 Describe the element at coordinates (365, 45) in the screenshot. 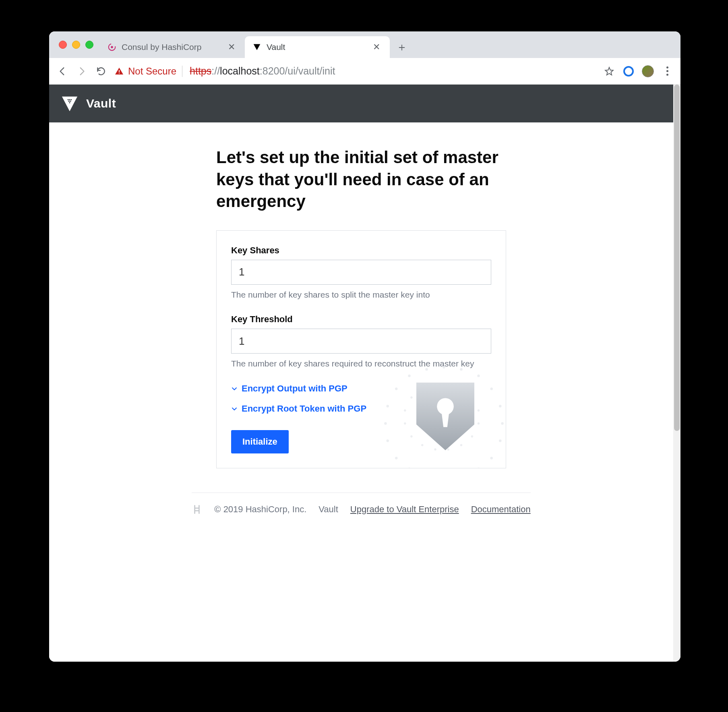

I see `tab-strip: Consul by HashiCorp ✕ Vault ✕` at that location.